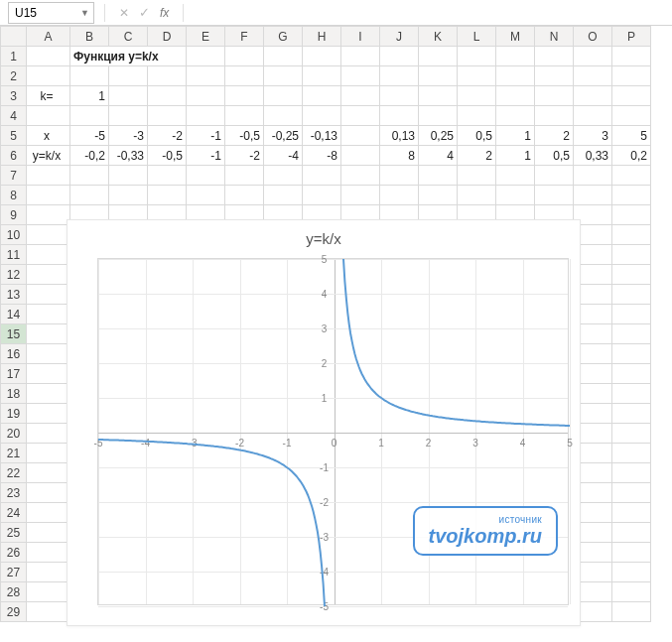  Describe the element at coordinates (631, 334) in the screenshot. I see `cell-P15` at that location.